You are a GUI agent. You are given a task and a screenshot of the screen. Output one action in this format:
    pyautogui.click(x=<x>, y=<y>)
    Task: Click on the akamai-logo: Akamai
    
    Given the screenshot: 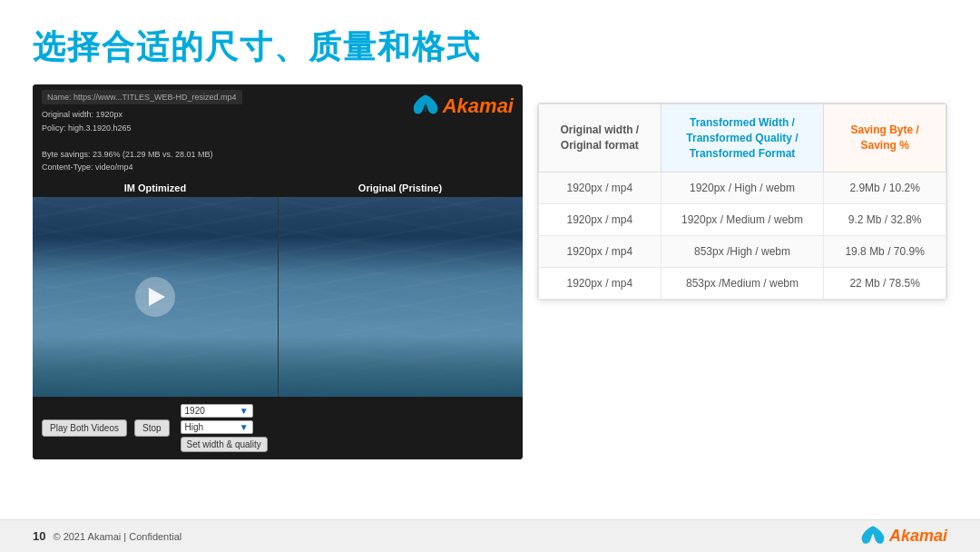 What is the action you would take?
    pyautogui.click(x=463, y=105)
    